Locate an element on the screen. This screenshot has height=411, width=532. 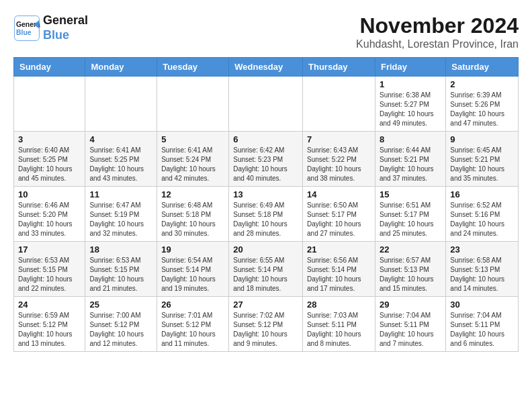
calendar-cell: 6Sunrise: 6:42 AM Sunset: 5:23 PM Daylig… is located at coordinates (266, 159).